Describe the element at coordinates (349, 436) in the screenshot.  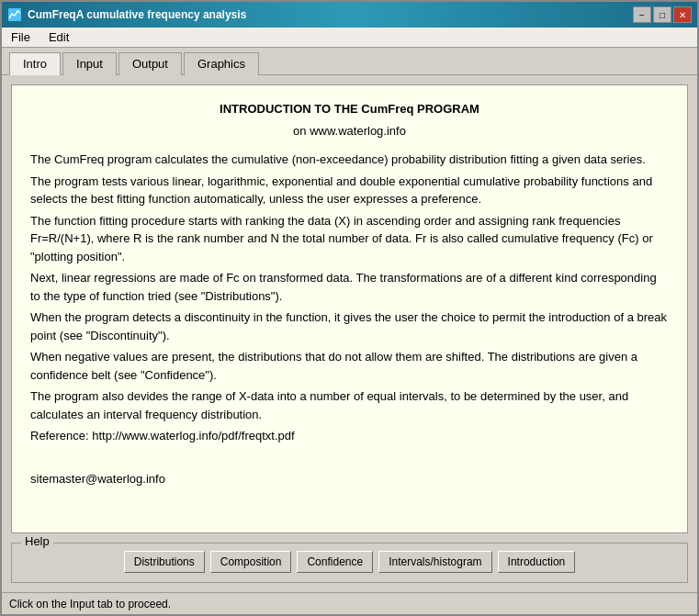
I see `intro-para-7: Reference: http://www.waterlog.info/pdf/…` at that location.